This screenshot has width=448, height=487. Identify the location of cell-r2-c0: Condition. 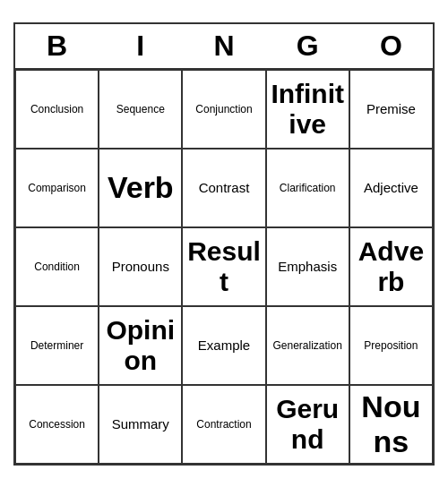
(57, 267).